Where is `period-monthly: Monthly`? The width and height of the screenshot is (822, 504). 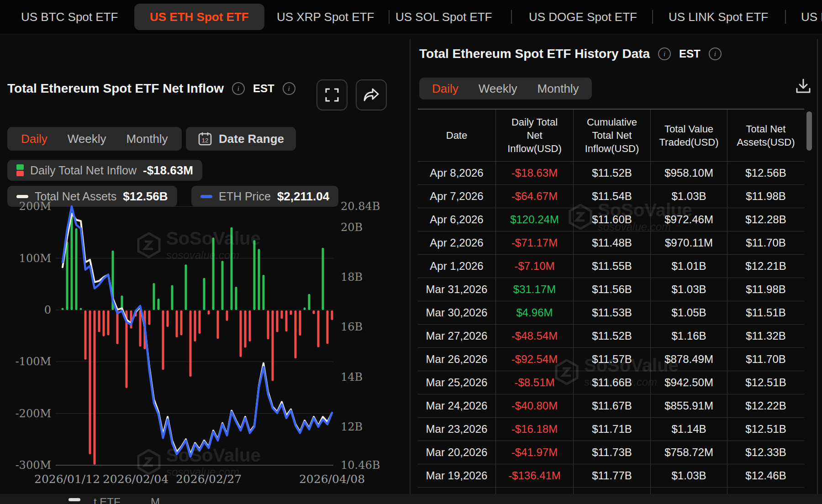
period-monthly: Monthly is located at coordinates (558, 89).